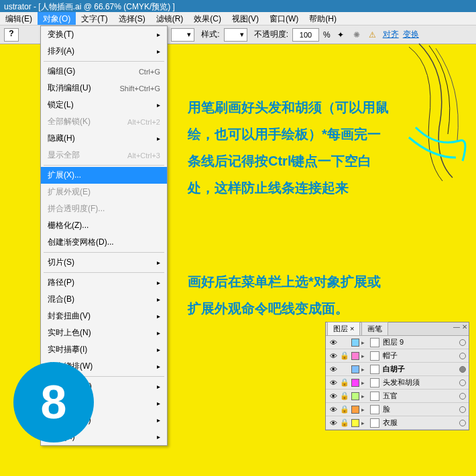 This screenshot has width=476, height=476. Describe the element at coordinates (397, 329) in the screenshot. I see `panel-tabs: 图层 × 画笔 — ✕` at that location.